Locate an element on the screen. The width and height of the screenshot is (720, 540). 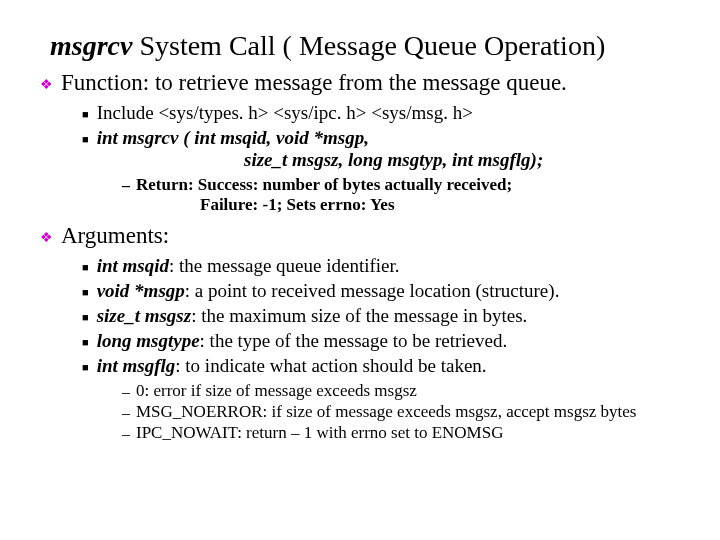
arg-msgtype: long msgtype: the type of the message to… is located at coordinates (302, 341).